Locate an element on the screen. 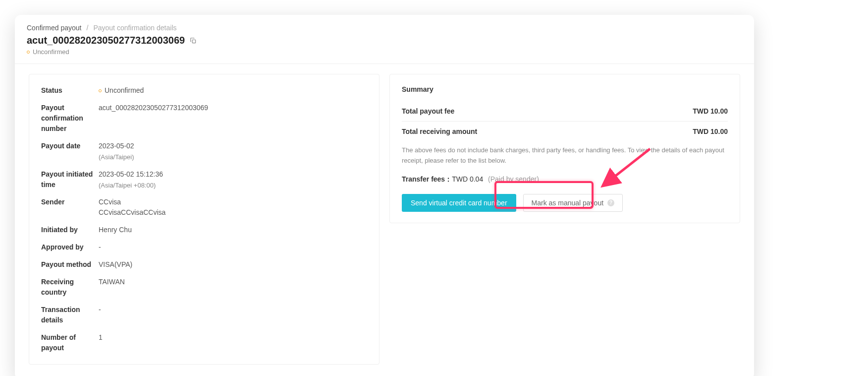  transaction-details-value: - is located at coordinates (100, 310).